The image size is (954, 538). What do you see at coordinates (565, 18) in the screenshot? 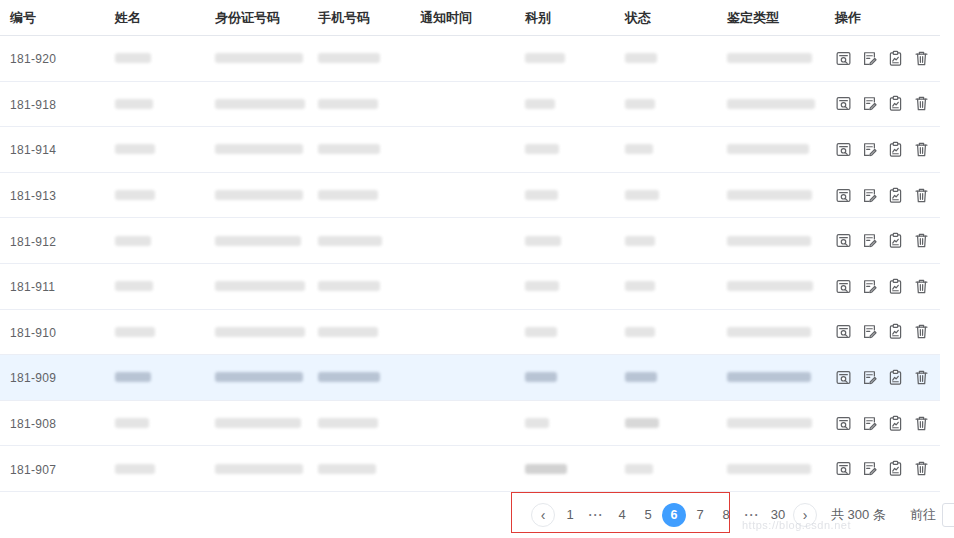
I see `column-header-department: 科别` at bounding box center [565, 18].